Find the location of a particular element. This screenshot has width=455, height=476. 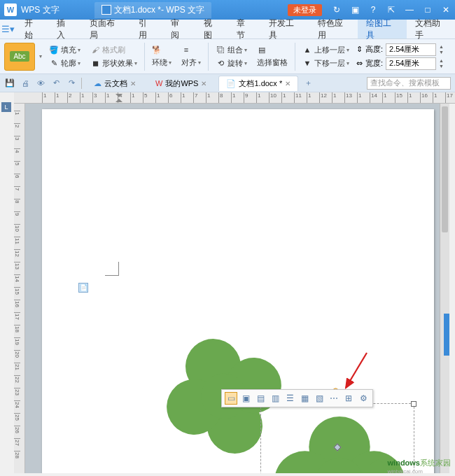

vertical-scrollbar is located at coordinates (444, 288).